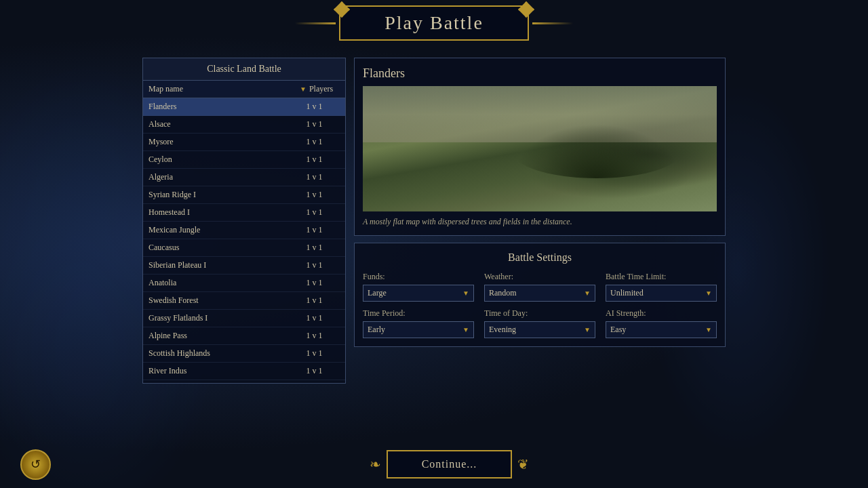 The image size is (868, 488). Describe the element at coordinates (244, 195) in the screenshot. I see `map-list-row: Syrian Ridge I1 v 1` at that location.